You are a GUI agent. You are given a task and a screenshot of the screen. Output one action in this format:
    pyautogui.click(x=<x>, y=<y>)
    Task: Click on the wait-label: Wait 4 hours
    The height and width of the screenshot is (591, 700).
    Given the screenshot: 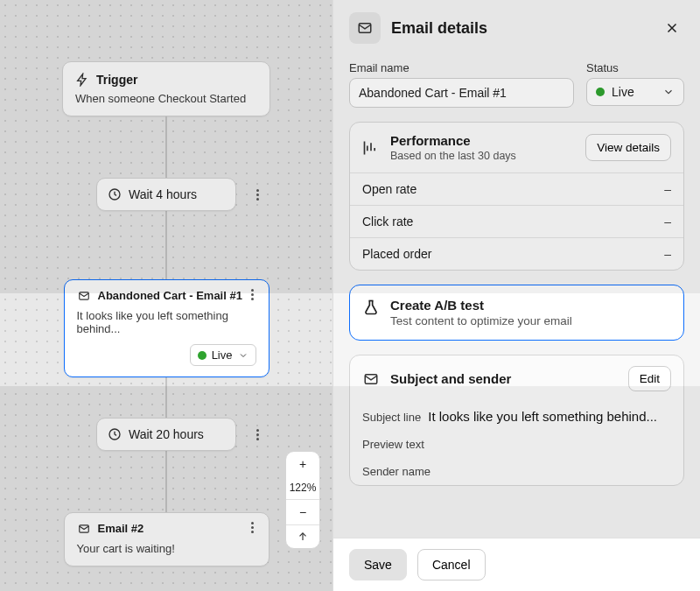 What is the action you would take?
    pyautogui.click(x=163, y=194)
    